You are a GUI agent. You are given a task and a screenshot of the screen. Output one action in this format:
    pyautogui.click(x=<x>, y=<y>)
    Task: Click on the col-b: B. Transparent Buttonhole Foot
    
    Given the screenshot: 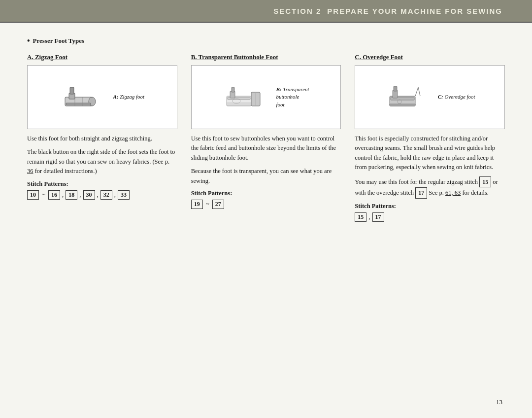 What is the action you would take?
    pyautogui.click(x=266, y=138)
    